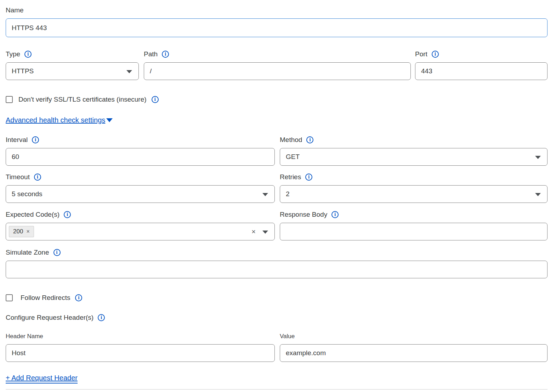 The height and width of the screenshot is (392, 556). Describe the element at coordinates (277, 298) in the screenshot. I see `follow-redirects-row: Follow Redirects i` at that location.